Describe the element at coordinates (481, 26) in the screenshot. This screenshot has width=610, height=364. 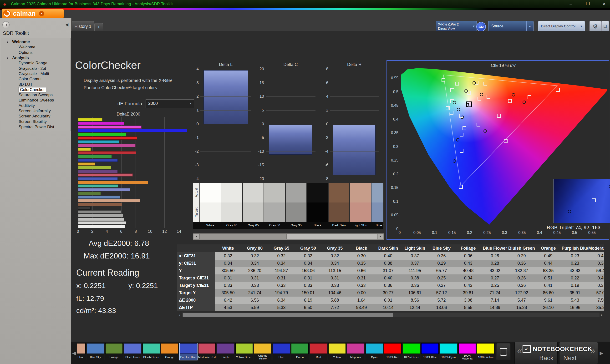
I see `meter-count-badge: 232` at that location.